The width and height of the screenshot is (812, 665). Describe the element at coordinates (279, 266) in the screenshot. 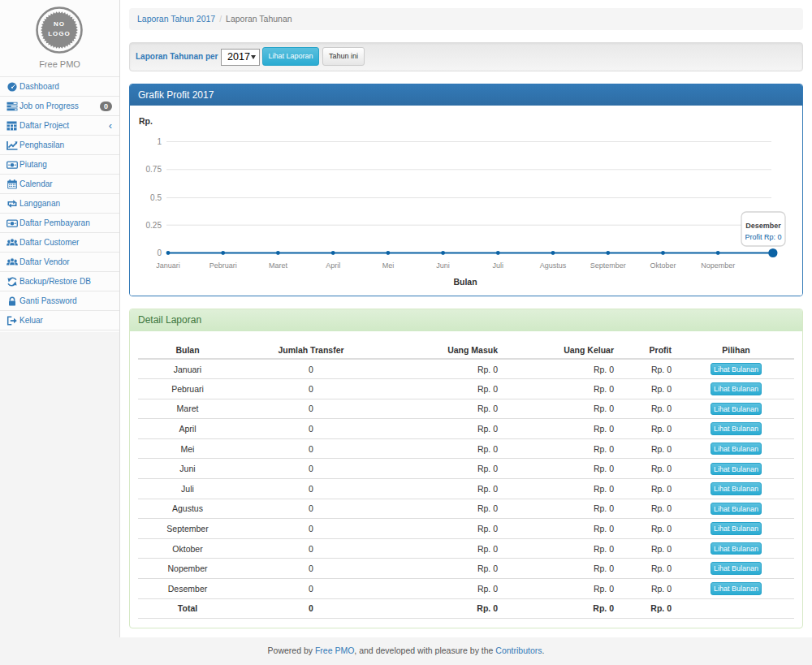

I see `svg-text: Maret` at that location.